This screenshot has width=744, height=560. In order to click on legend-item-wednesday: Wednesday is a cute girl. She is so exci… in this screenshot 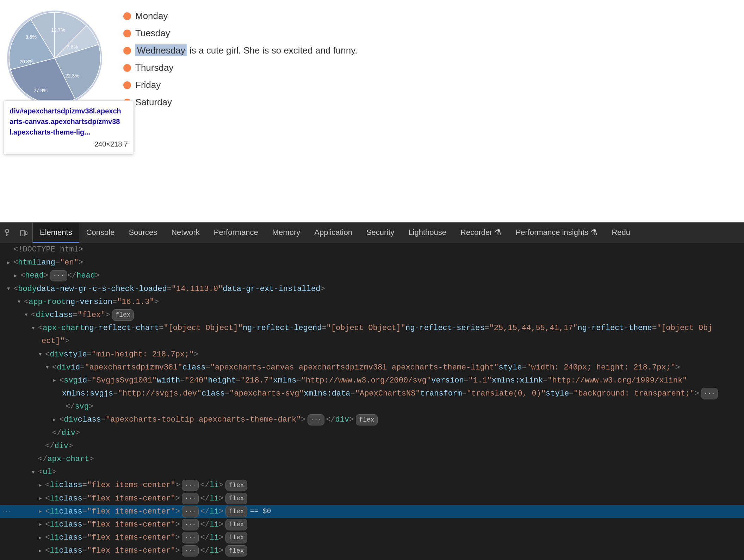, I will do `click(240, 51)`.